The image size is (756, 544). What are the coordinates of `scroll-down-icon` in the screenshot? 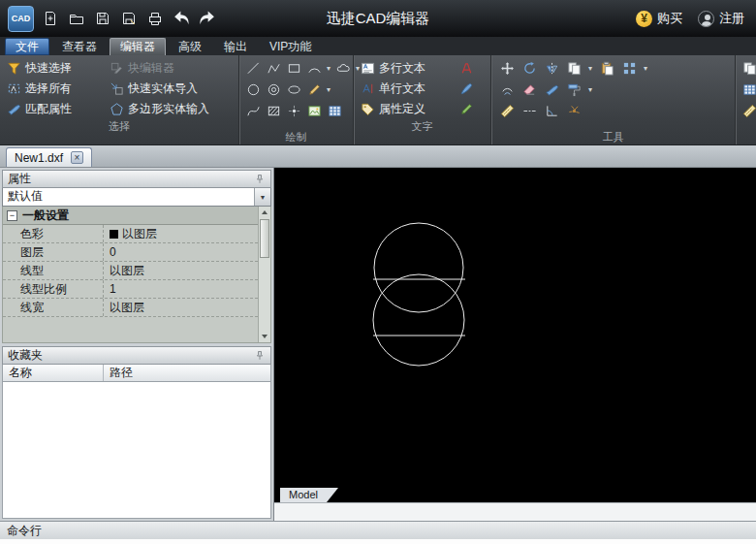 It's located at (265, 336).